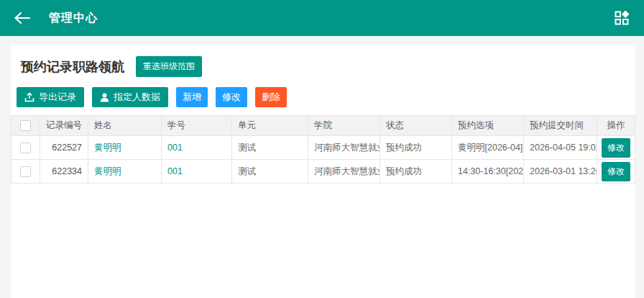  Describe the element at coordinates (73, 67) in the screenshot. I see `page-title: 预约记录职路领航` at that location.